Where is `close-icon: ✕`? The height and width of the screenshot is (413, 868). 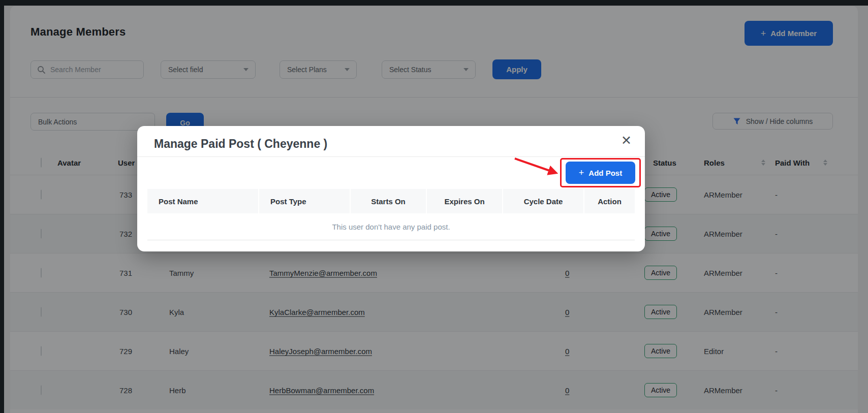
close-icon: ✕ is located at coordinates (626, 140).